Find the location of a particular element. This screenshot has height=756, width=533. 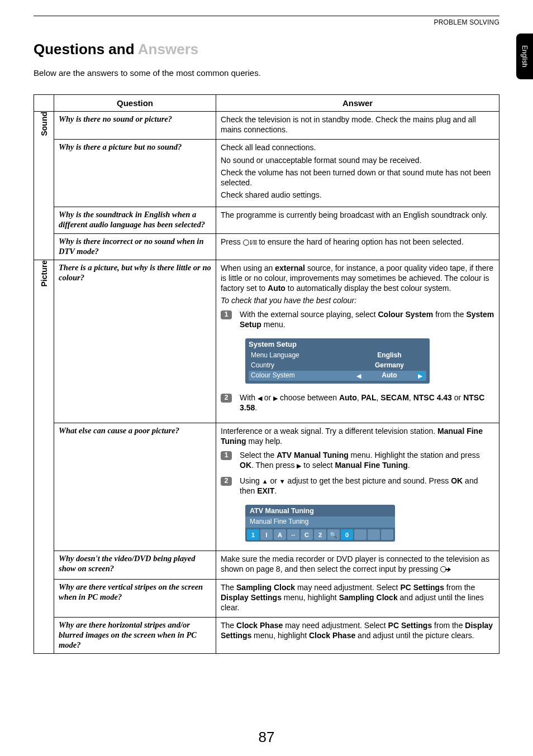

input-select-icon is located at coordinates (444, 570).